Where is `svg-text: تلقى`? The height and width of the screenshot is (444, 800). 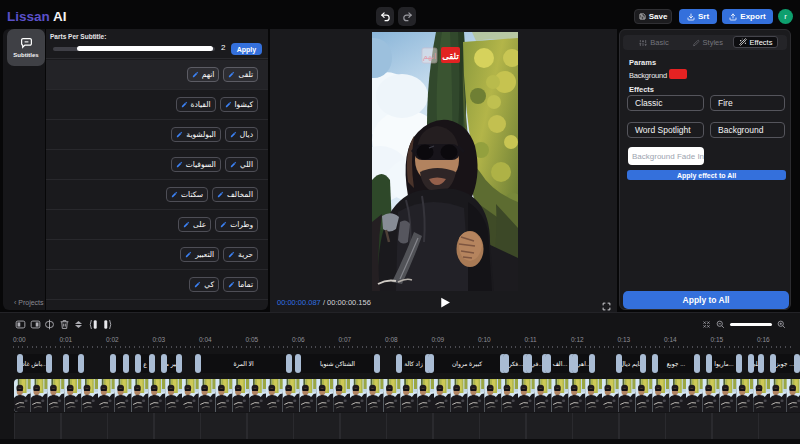 svg-text: تلقى is located at coordinates (450, 56).